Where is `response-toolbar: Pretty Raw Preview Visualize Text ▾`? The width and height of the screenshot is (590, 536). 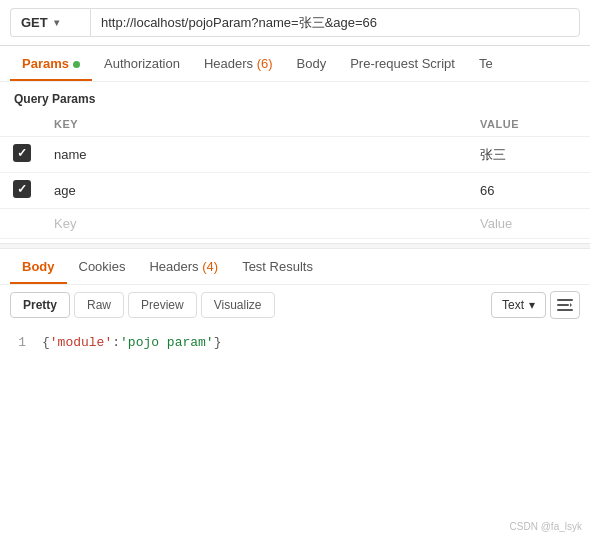 response-toolbar: Pretty Raw Preview Visualize Text ▾ is located at coordinates (295, 305).